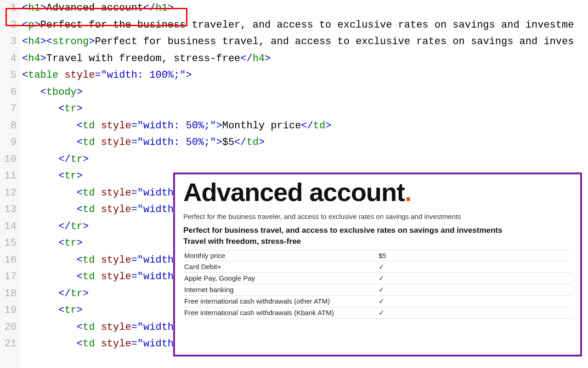 The height and width of the screenshot is (368, 588). I want to click on line-number: 6, so click(8, 93).